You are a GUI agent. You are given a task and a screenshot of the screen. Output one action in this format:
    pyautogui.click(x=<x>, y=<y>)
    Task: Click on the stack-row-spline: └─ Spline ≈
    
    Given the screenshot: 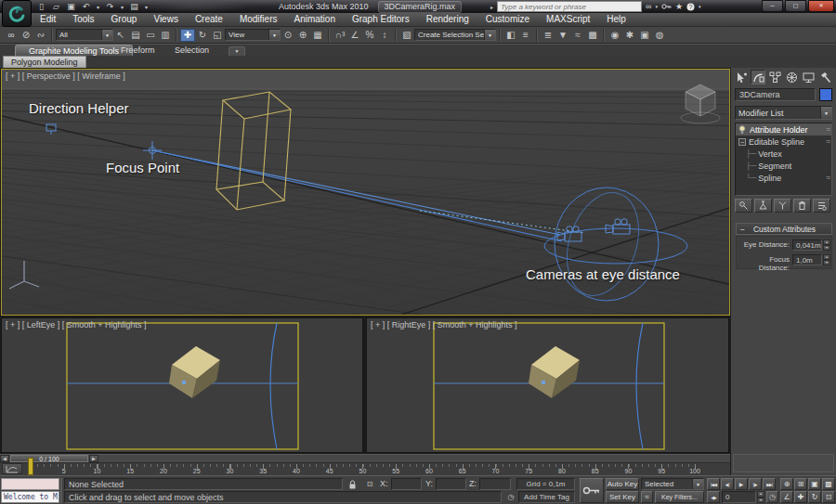 What is the action you would take?
    pyautogui.click(x=784, y=178)
    